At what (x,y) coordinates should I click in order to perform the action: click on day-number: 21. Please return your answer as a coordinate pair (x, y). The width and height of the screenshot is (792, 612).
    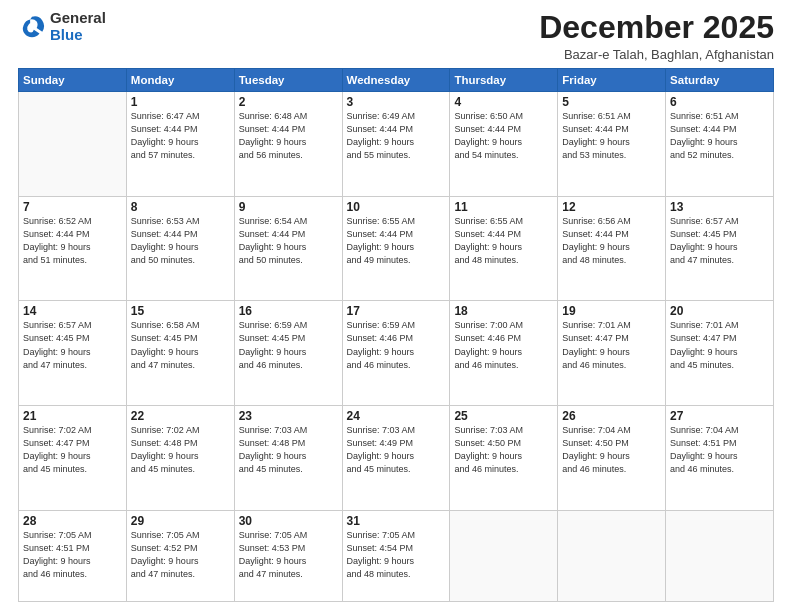
    Looking at the image, I should click on (72, 416).